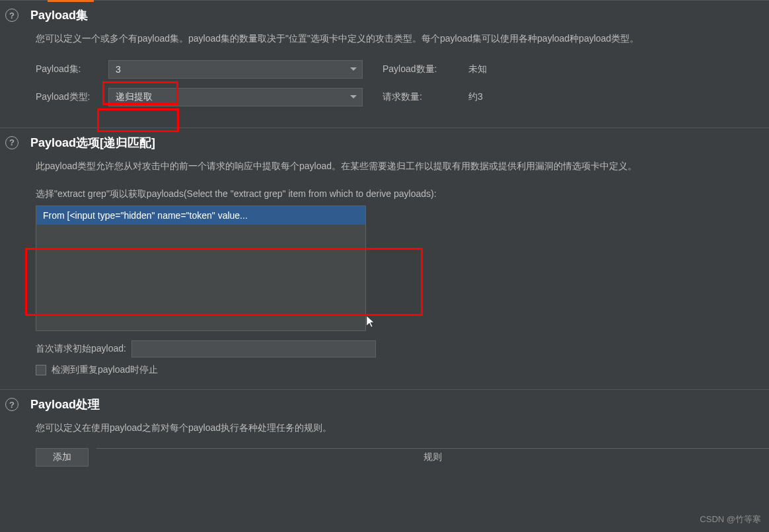 This screenshot has height=532, width=769. Describe the element at coordinates (235, 97) in the screenshot. I see `payload-type-select: 递归提取` at that location.